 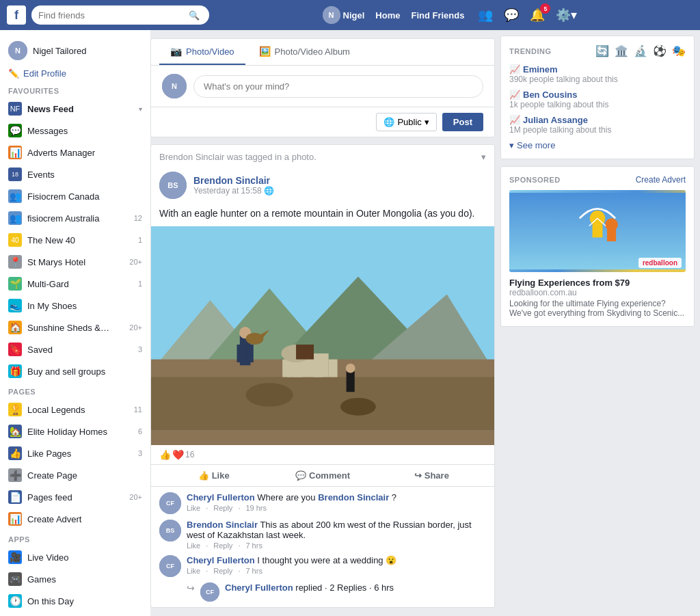 What do you see at coordinates (15, 240) in the screenshot?
I see `new40-icon: 40` at bounding box center [15, 240].